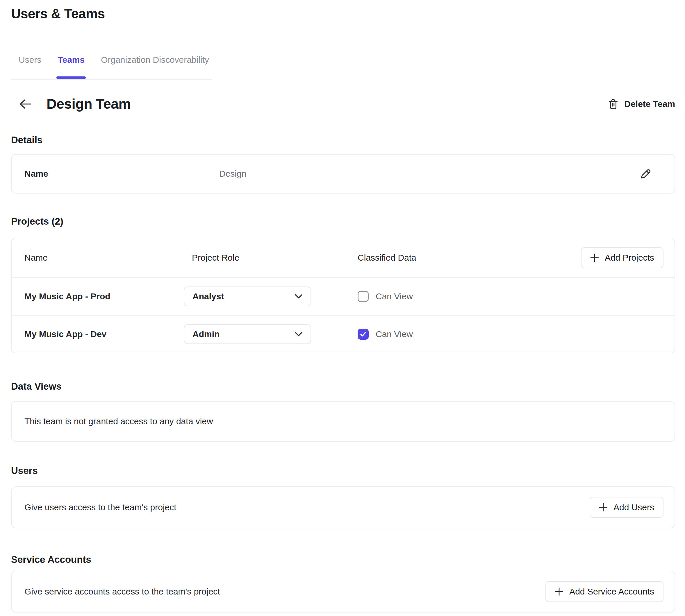  I want to click on details-name-row: Name Design, so click(343, 174).